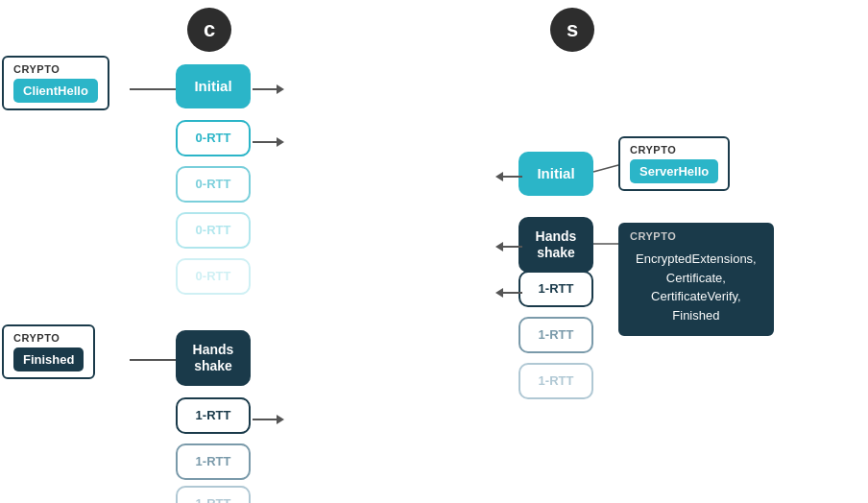 The width and height of the screenshot is (868, 503). I want to click on crypto-finished-box: CRYPTO Finished, so click(48, 351).